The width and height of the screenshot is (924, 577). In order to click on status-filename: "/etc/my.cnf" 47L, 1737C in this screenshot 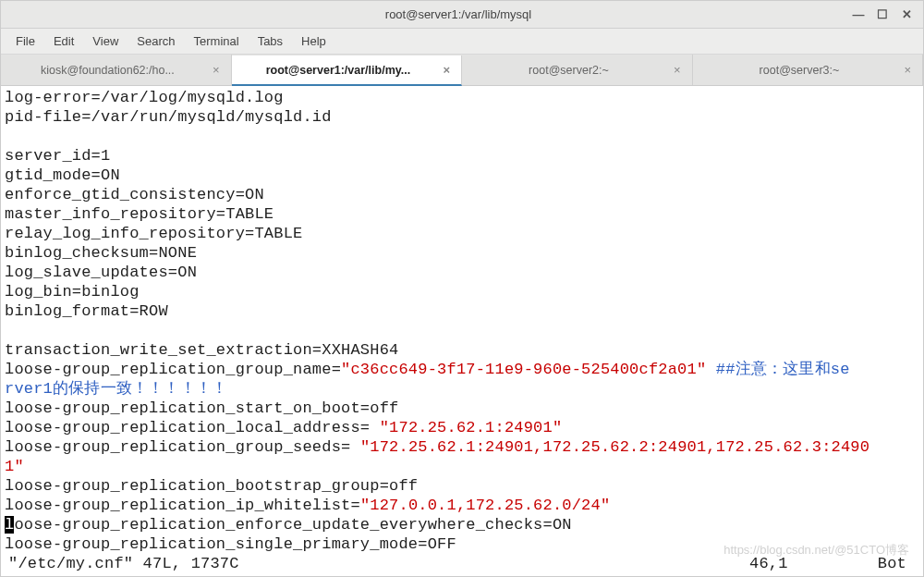, I will do `click(379, 564)`.